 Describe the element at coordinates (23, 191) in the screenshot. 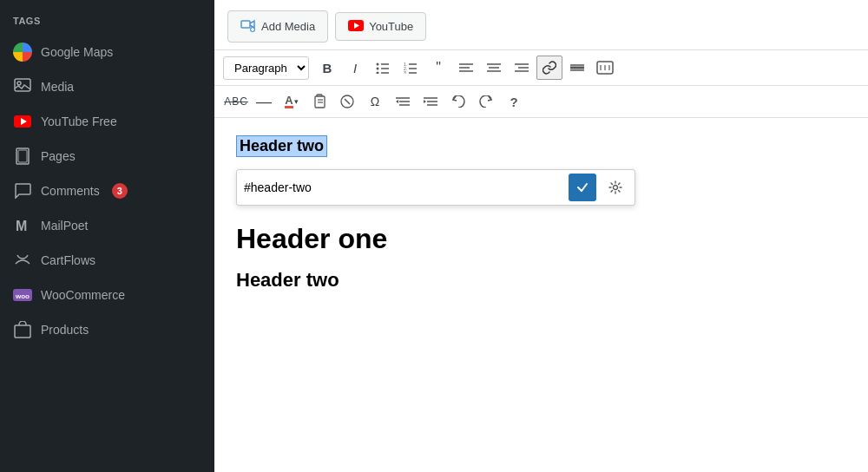

I see `comments-icon` at that location.